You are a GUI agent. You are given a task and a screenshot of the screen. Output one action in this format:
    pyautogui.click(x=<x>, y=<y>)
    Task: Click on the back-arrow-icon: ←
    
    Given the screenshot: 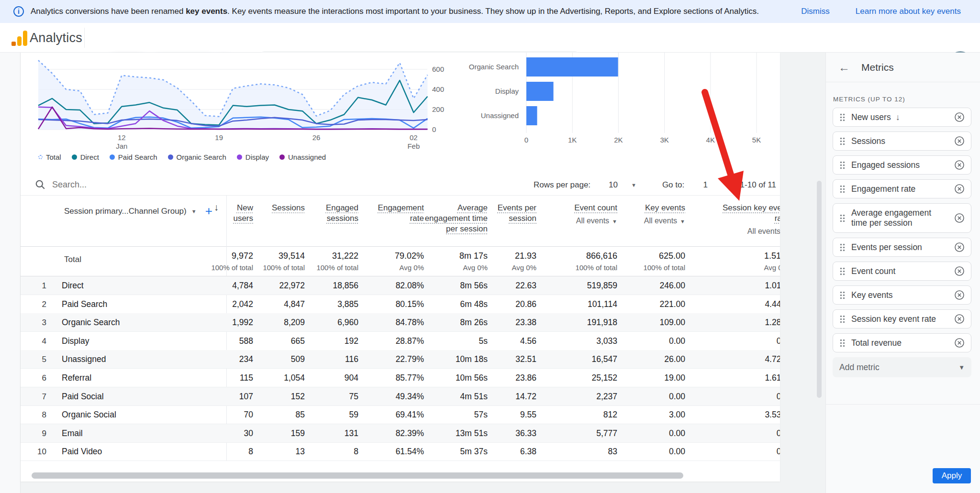 What is the action you would take?
    pyautogui.click(x=844, y=67)
    